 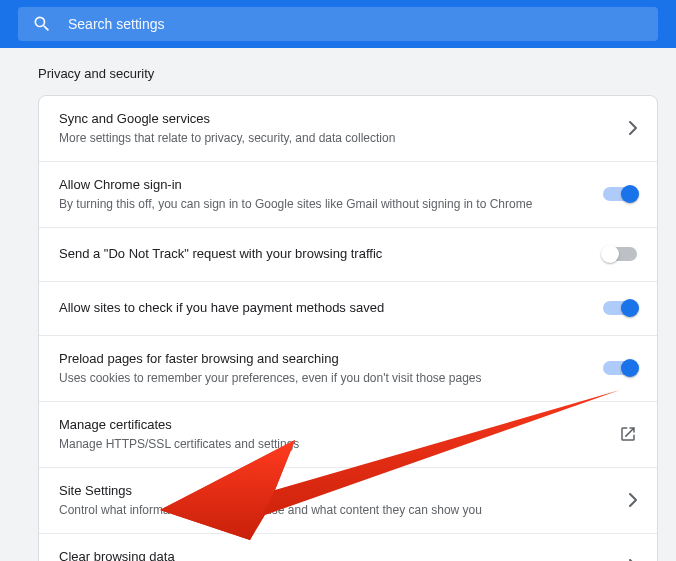 What do you see at coordinates (337, 119) in the screenshot?
I see `row-title: Sync and Google services` at bounding box center [337, 119].